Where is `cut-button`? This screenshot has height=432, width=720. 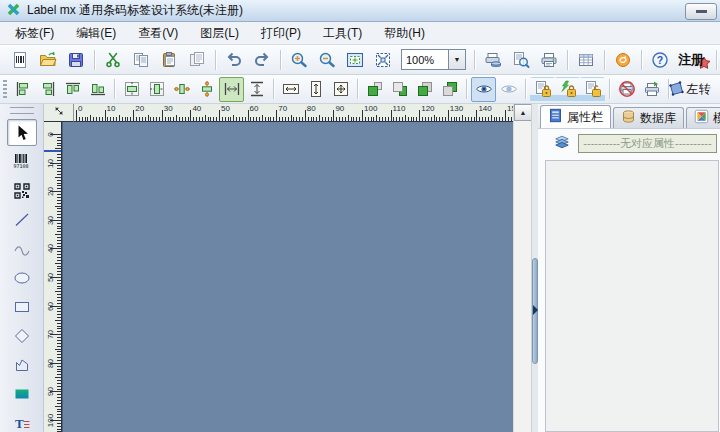 cut-button is located at coordinates (113, 60).